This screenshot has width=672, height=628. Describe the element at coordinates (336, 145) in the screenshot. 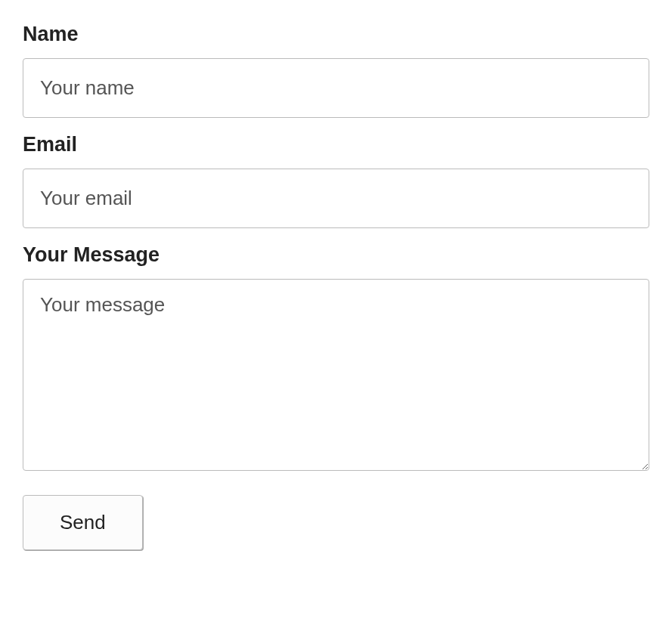

I see `email-label: Email` at that location.